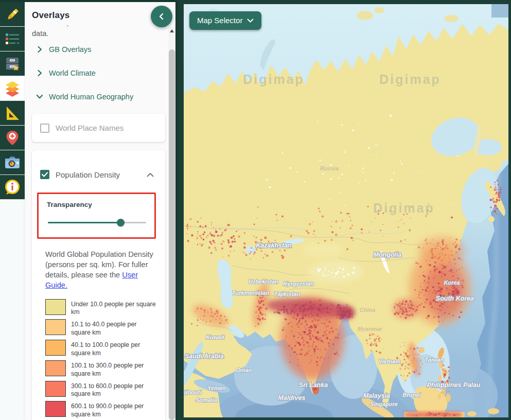 The width and height of the screenshot is (511, 420). What do you see at coordinates (45, 174) in the screenshot?
I see `population-density-checkbox` at bounding box center [45, 174].